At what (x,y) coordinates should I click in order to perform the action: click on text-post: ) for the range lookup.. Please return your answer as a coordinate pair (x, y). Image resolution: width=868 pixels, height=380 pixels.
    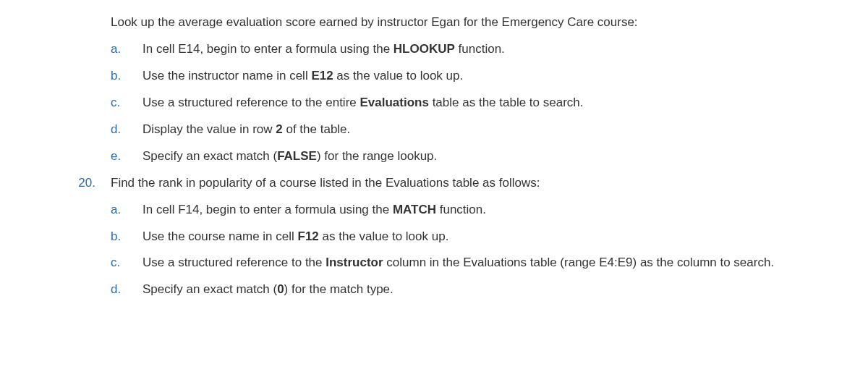
    Looking at the image, I should click on (377, 156).